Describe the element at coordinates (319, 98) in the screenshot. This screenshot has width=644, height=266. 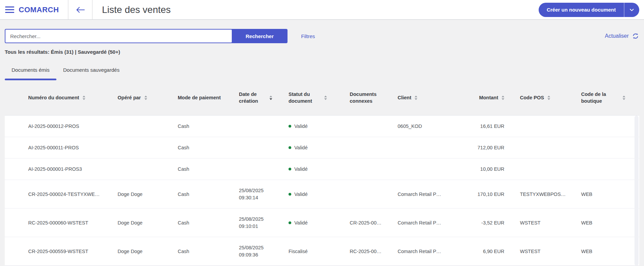
I see `column-header-status: Statut du document` at that location.